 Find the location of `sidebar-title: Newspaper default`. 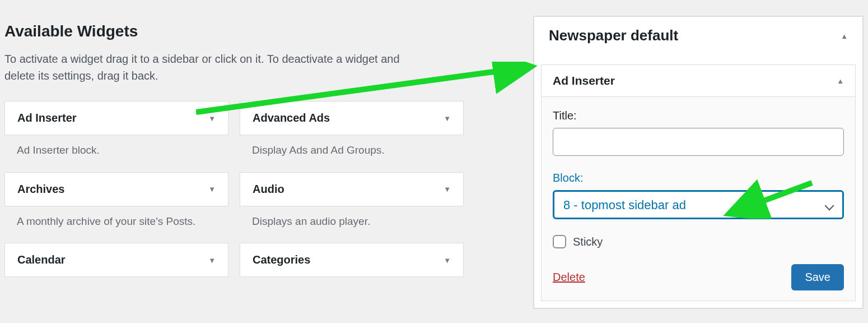

sidebar-title: Newspaper default is located at coordinates (614, 36).